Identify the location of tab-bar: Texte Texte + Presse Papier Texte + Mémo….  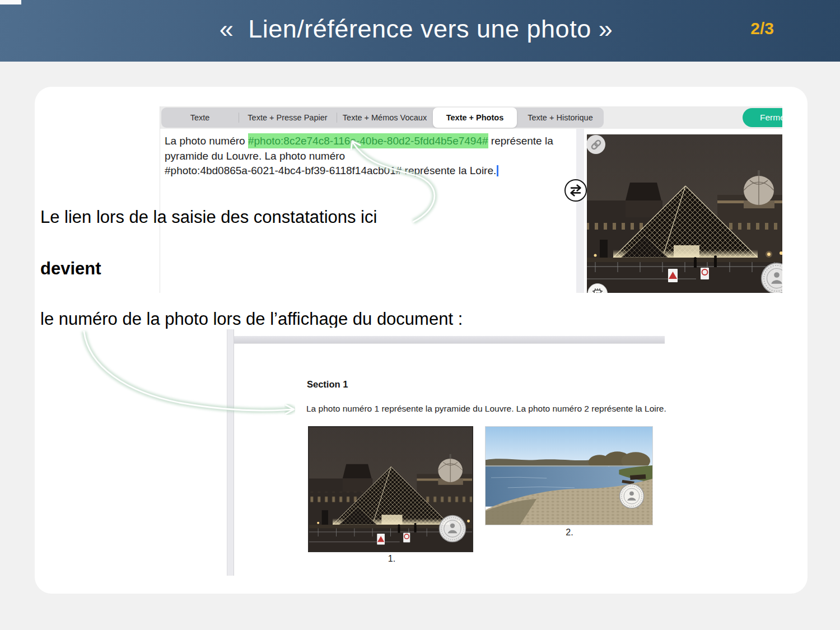
(472, 118).